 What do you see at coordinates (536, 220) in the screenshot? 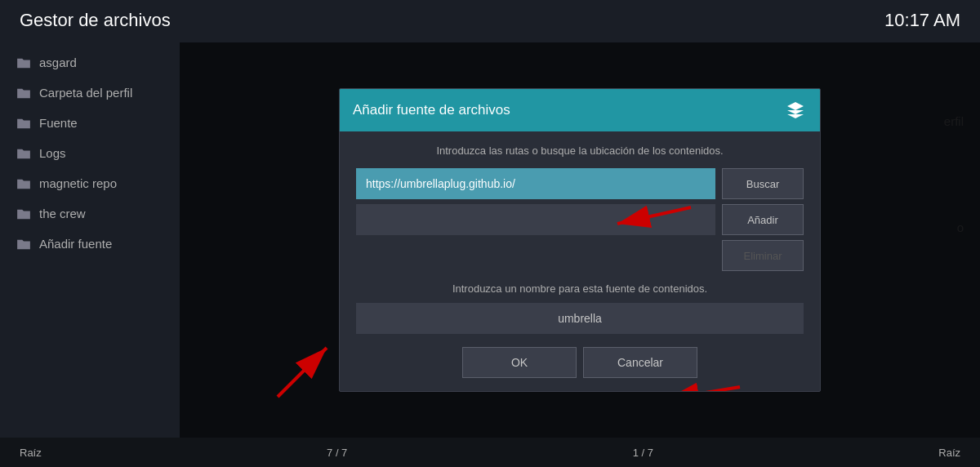
I see `url-input-container` at bounding box center [536, 220].